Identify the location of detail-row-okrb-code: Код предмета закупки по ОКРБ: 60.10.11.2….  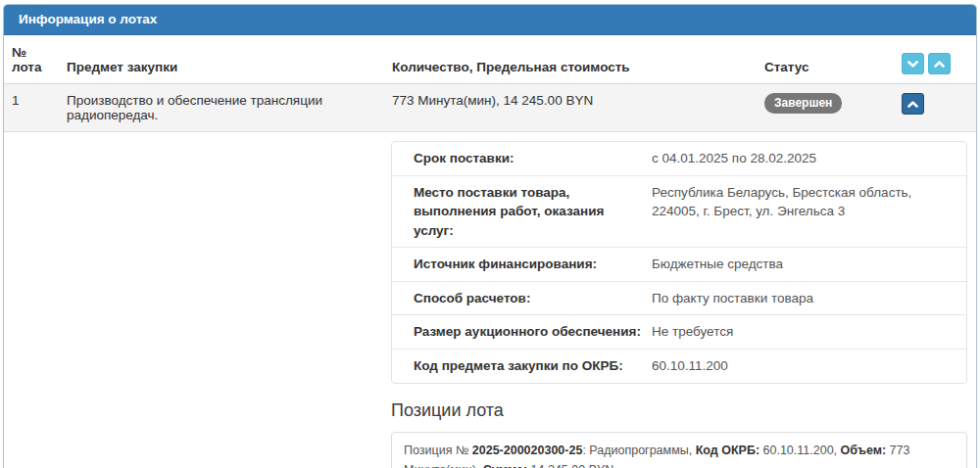
(679, 366).